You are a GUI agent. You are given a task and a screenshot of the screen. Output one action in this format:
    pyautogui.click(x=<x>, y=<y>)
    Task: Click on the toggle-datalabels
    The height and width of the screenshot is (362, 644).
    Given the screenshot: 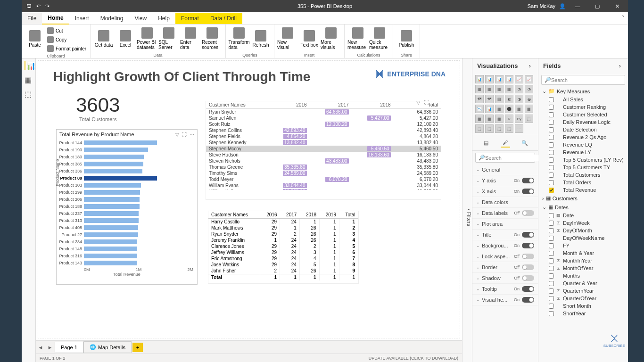 What is the action you would take?
    pyautogui.click(x=528, y=213)
    